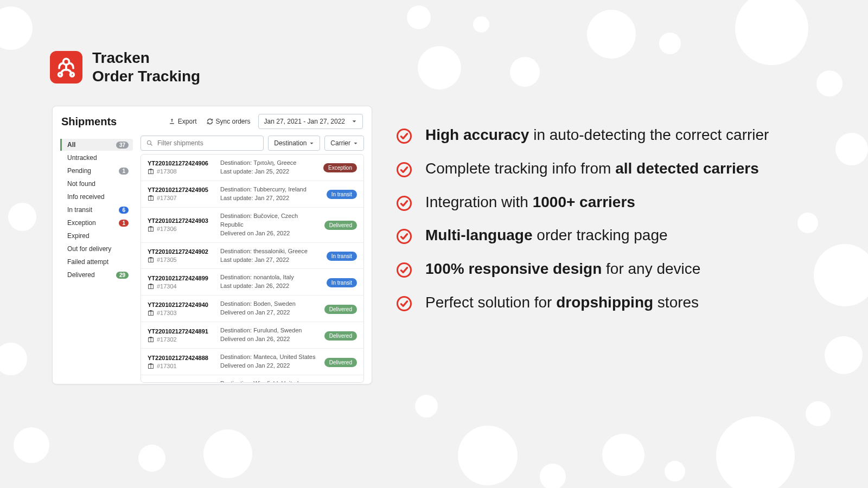 This screenshot has height=488, width=868. I want to click on order-number: #17303, so click(180, 313).